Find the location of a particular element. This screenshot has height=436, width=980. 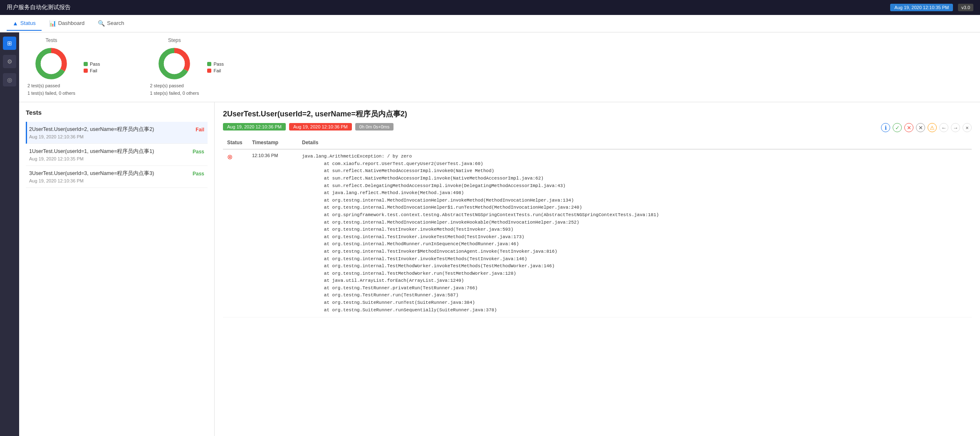

test-item-0-status: Fail is located at coordinates (200, 130).